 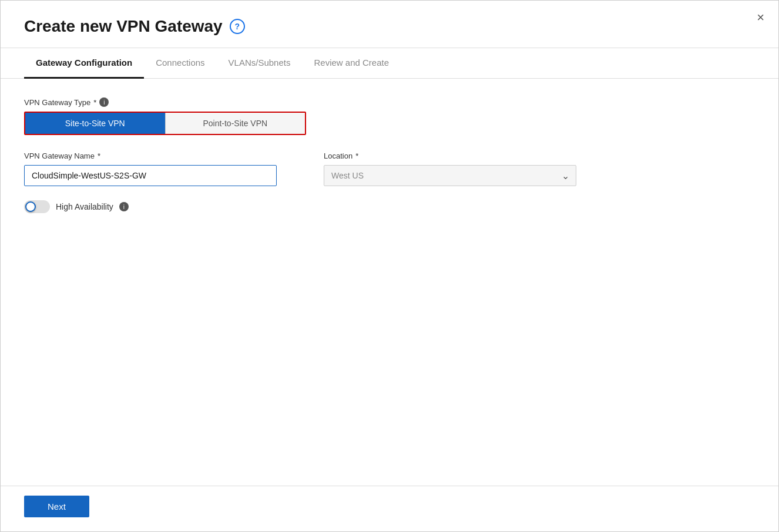 I want to click on location-label: Location *, so click(x=450, y=156).